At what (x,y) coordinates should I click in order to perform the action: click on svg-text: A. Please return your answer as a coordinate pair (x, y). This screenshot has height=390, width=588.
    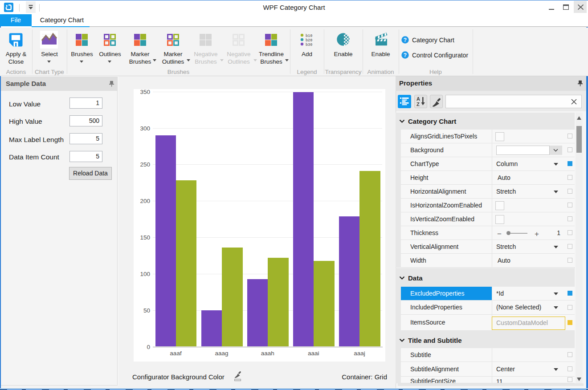
    Looking at the image, I should click on (418, 99).